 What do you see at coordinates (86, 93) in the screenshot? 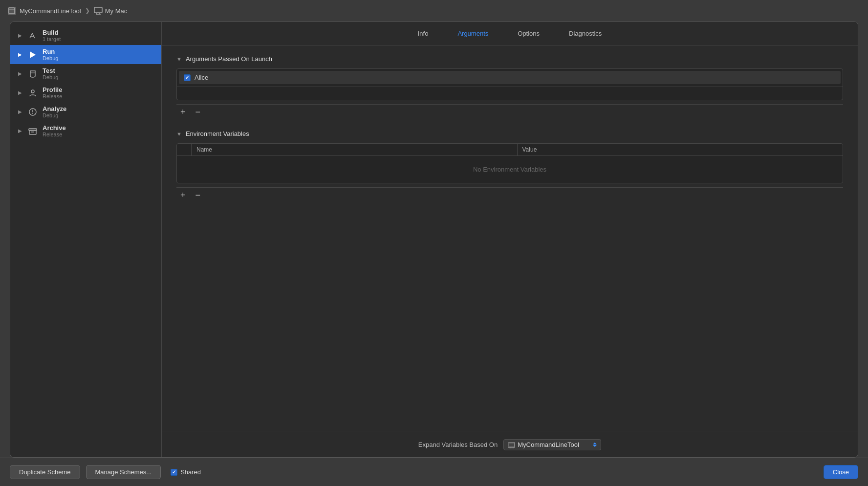
I see `sidebar-item-profile: ▶ Profile Release` at bounding box center [86, 93].